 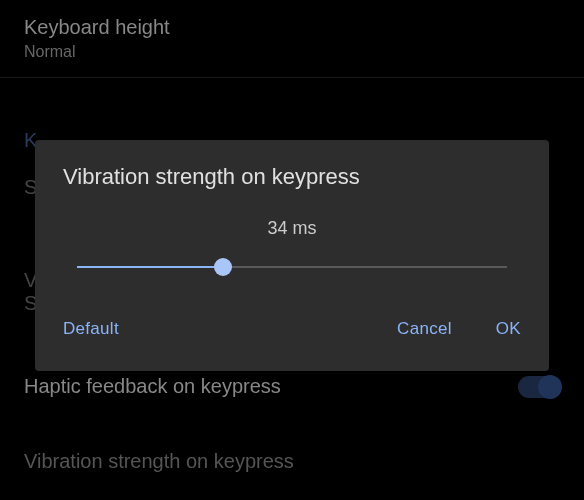 What do you see at coordinates (550, 387) in the screenshot?
I see `toggle-thumb` at bounding box center [550, 387].